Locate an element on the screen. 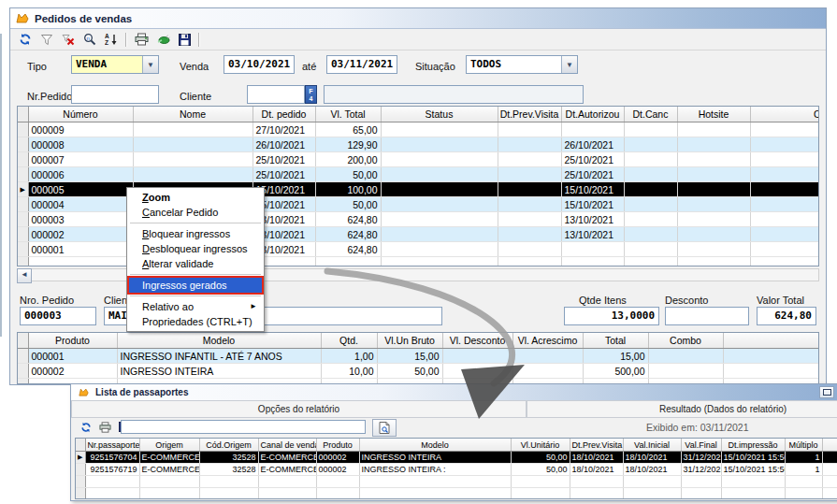 The width and height of the screenshot is (837, 504). column-header: Dt.impressão is located at coordinates (753, 445).